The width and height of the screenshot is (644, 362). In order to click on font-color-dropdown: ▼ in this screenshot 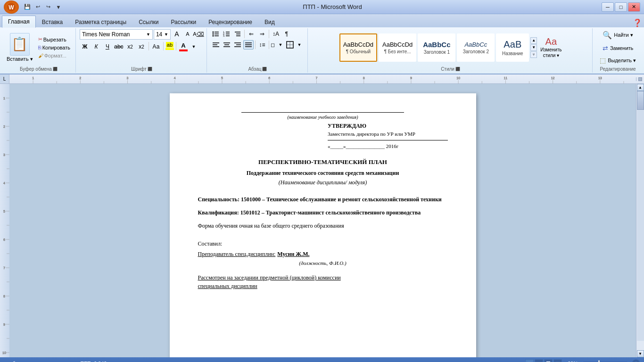, I will do `click(194, 47)`.